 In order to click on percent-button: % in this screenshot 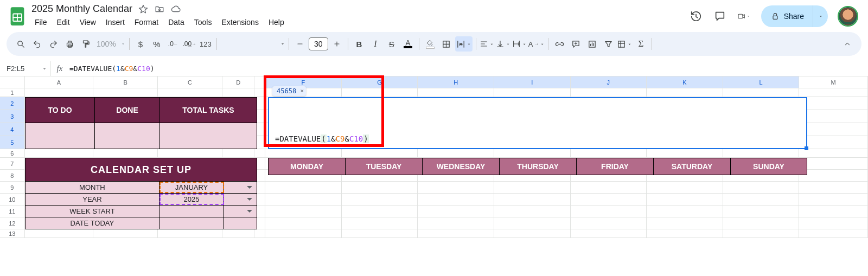, I will do `click(157, 44)`.